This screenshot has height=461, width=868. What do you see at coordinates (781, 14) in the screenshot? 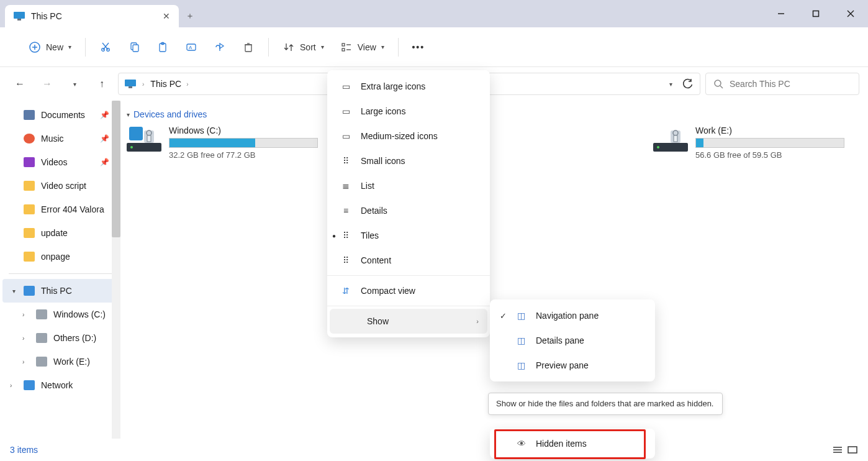
I see `minimize-button` at bounding box center [781, 14].